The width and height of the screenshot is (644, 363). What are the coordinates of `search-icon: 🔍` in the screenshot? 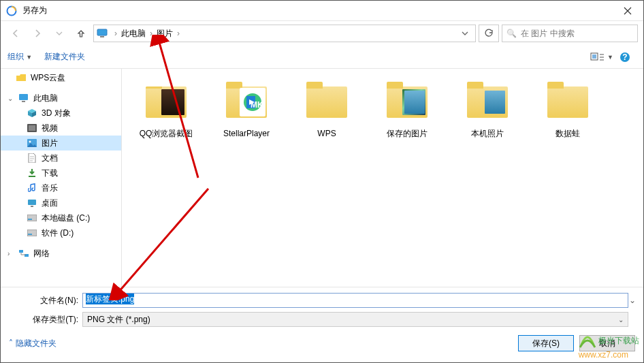 It's located at (512, 33).